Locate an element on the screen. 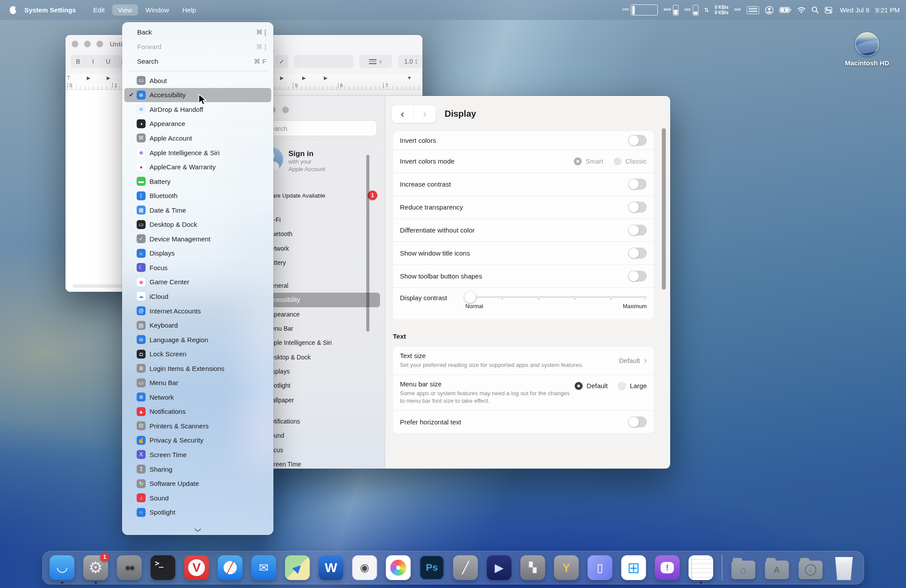 Image resolution: width=906 pixels, height=588 pixels. home-folder: ⌂ is located at coordinates (743, 568).